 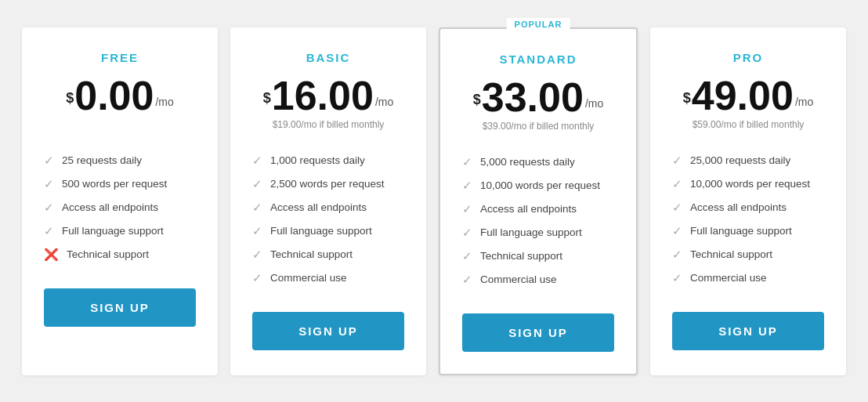 I want to click on price-dollar-basic: $, so click(x=267, y=99).